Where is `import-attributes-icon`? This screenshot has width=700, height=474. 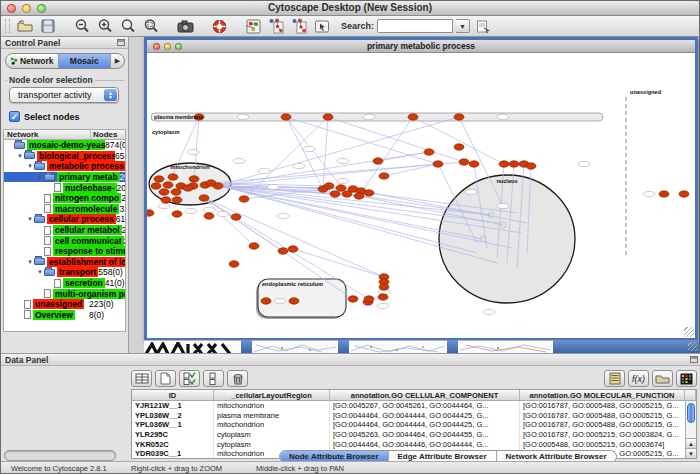 import-attributes-icon is located at coordinates (662, 378).